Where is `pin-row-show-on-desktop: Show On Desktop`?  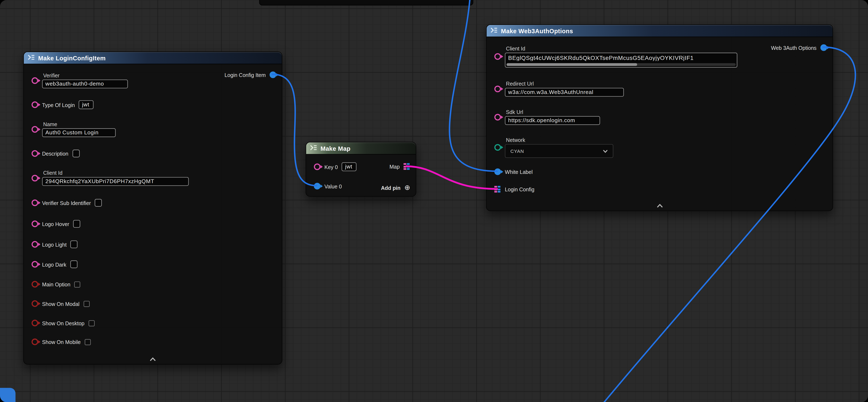
pin-row-show-on-desktop: Show On Desktop is located at coordinates (63, 323).